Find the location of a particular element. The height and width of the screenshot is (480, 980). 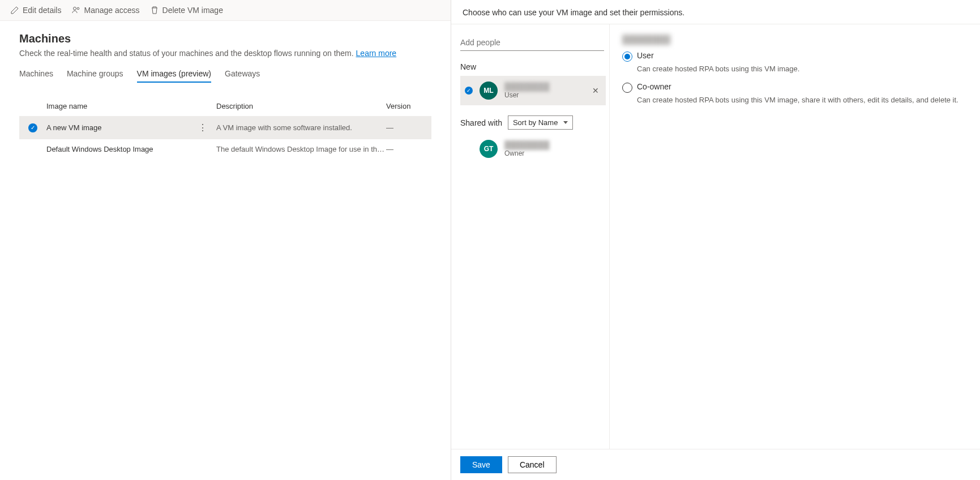

person-selected-icon: ✓ is located at coordinates (469, 91).